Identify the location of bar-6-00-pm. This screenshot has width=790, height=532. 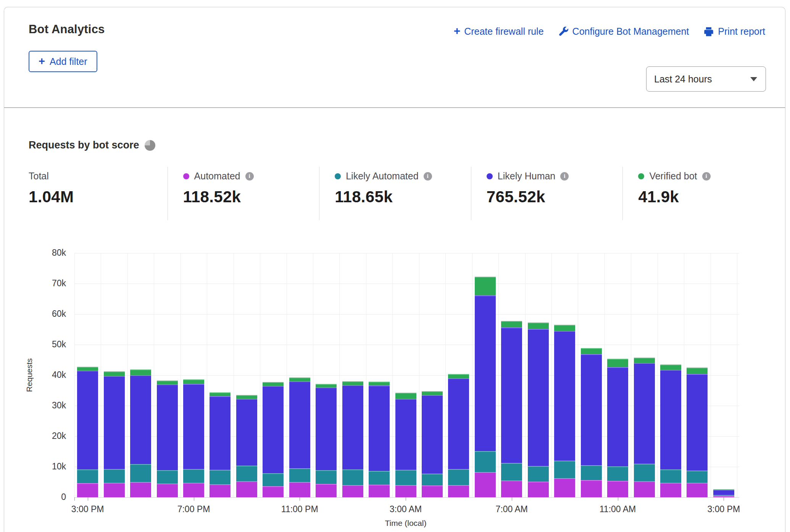
(167, 439).